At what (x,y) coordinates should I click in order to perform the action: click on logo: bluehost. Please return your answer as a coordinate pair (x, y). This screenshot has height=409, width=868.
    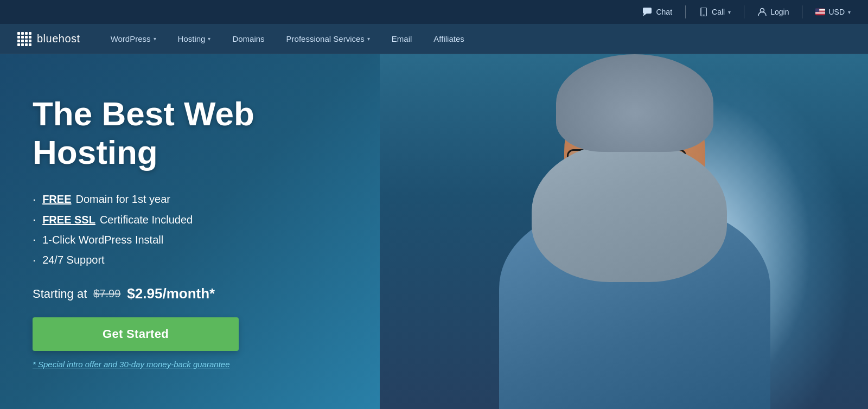
    Looking at the image, I should click on (49, 39).